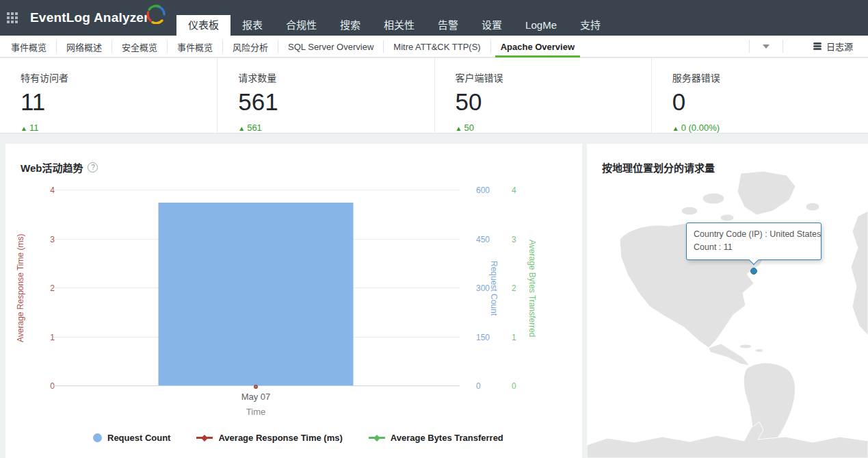 The width and height of the screenshot is (868, 458). Describe the element at coordinates (808, 47) in the screenshot. I see `tab-bar-controls: 日志源` at that location.